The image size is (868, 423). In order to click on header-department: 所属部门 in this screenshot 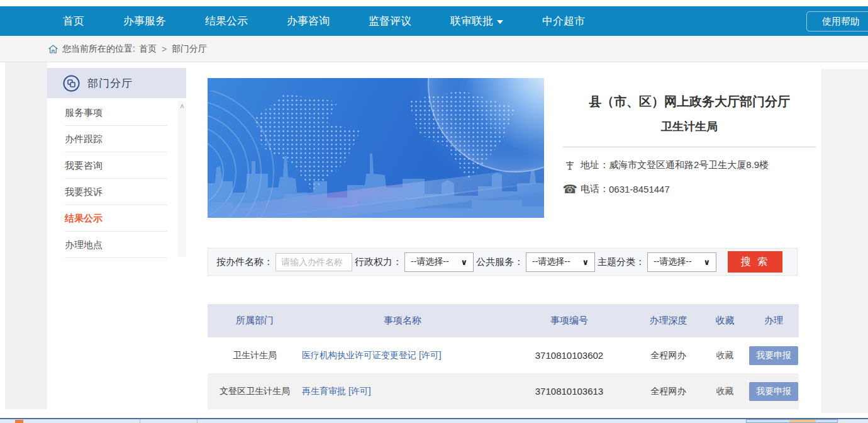, I will do `click(255, 321)`.